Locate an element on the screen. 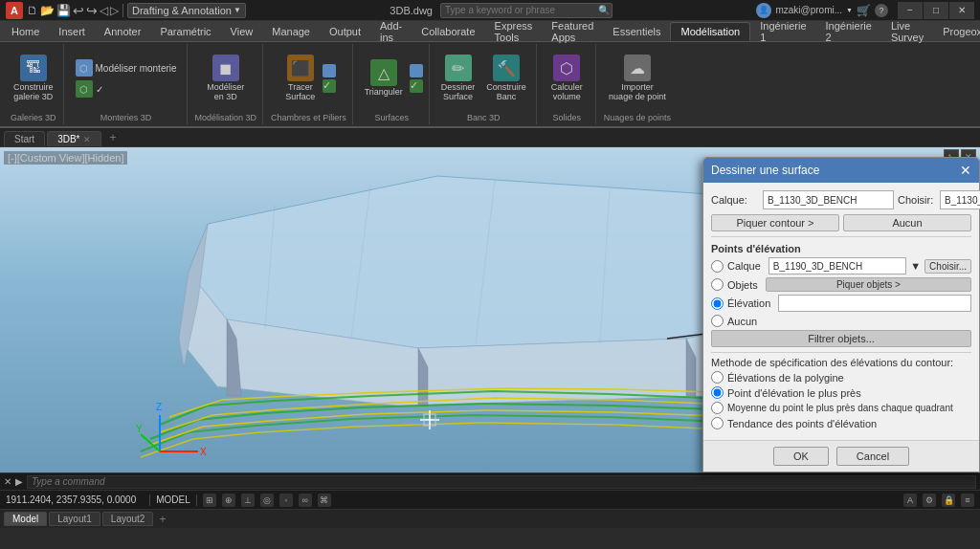  ribbon-group-banc3d: ✏ DessinerSurface 🔨 ConstruireBanc Banc … is located at coordinates (484, 84).